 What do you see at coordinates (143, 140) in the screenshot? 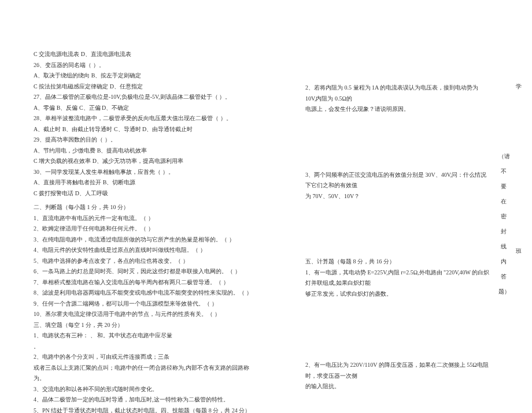
I see `q29: 29、提高功率因数的目的（ ）。` at bounding box center [143, 140].